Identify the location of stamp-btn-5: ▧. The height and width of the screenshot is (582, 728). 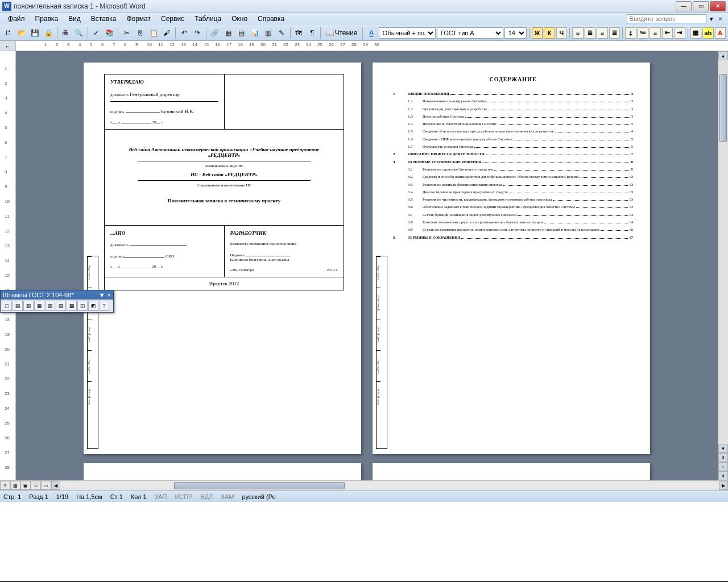
(50, 306).